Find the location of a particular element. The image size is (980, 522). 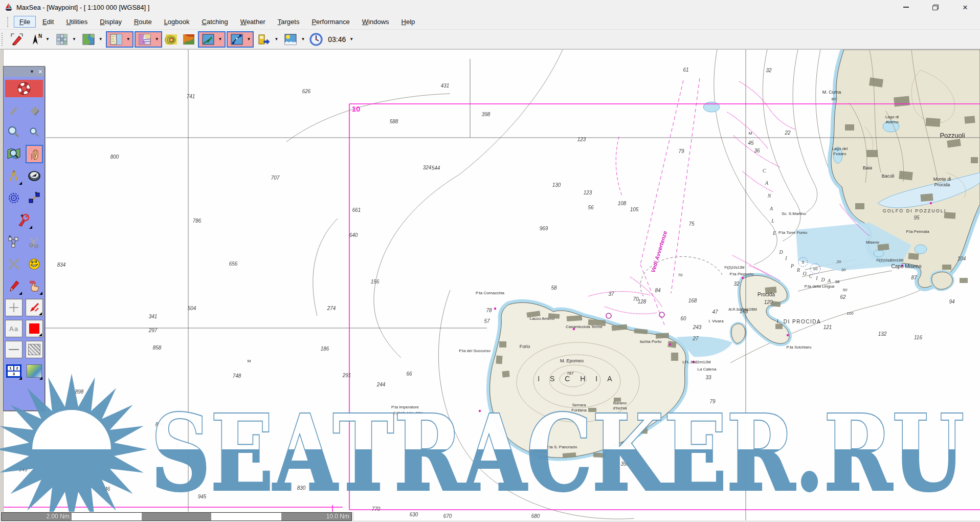

scale-segment is located at coordinates (106, 517).